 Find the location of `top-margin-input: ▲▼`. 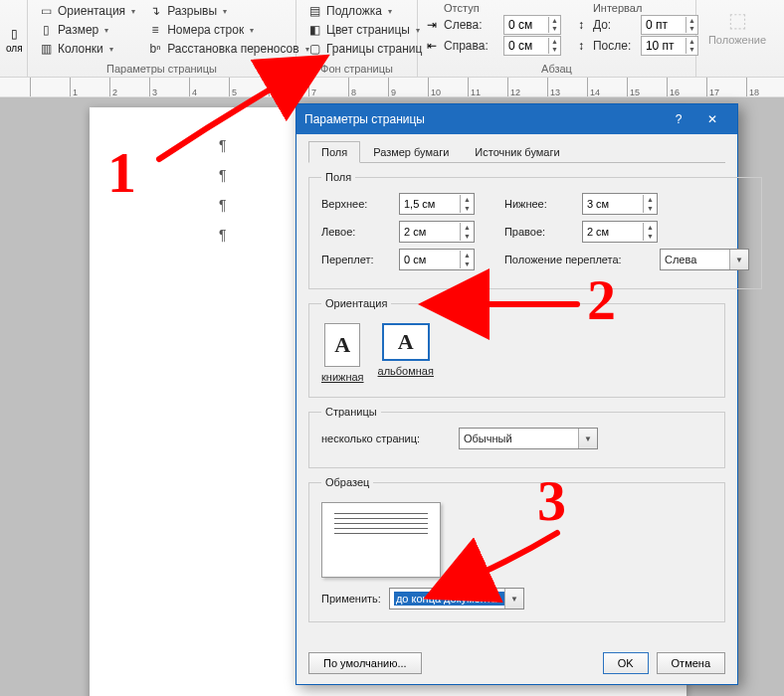

top-margin-input: ▲▼ is located at coordinates (437, 204).